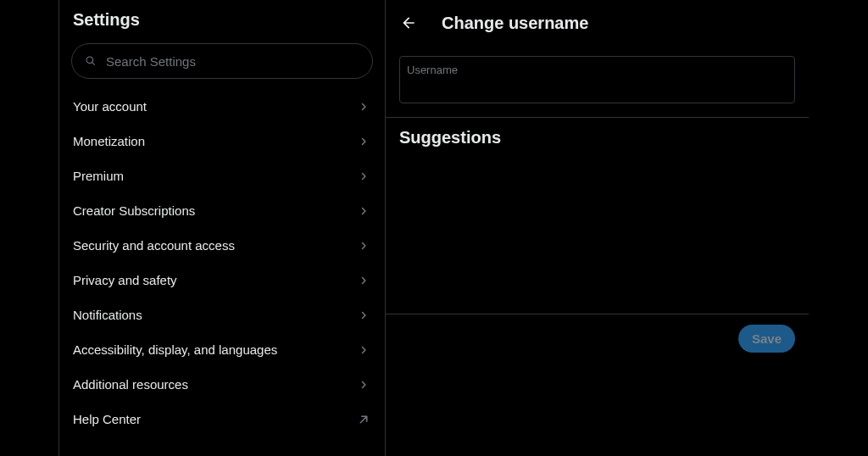 The image size is (868, 456). What do you see at coordinates (134, 210) in the screenshot?
I see `sidebar-item-label: Creator Subscriptions` at bounding box center [134, 210].